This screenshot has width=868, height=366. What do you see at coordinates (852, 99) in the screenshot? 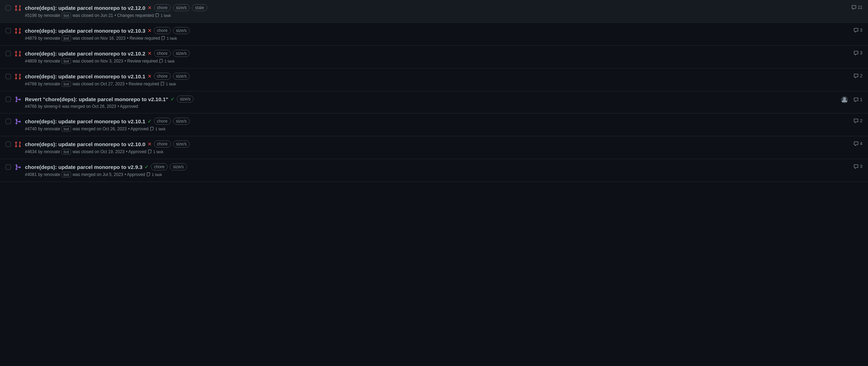
I see `pr-actions: 1` at bounding box center [852, 99].